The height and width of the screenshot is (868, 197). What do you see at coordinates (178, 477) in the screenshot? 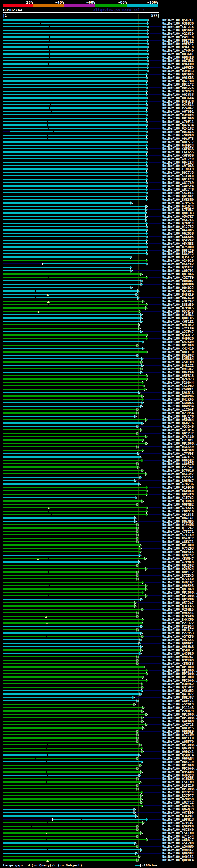
I see `hit-label: UniRef100_C5YZA1` at bounding box center [178, 477].